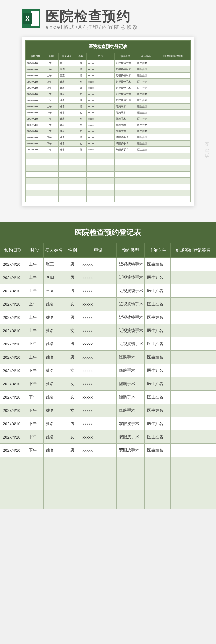 This screenshot has width=216, height=644. What do you see at coordinates (108, 291) in the screenshot?
I see `table-row: 202x/4/10上午王五男xxxxx近视摘镜手术医生姓名` at bounding box center [108, 291].